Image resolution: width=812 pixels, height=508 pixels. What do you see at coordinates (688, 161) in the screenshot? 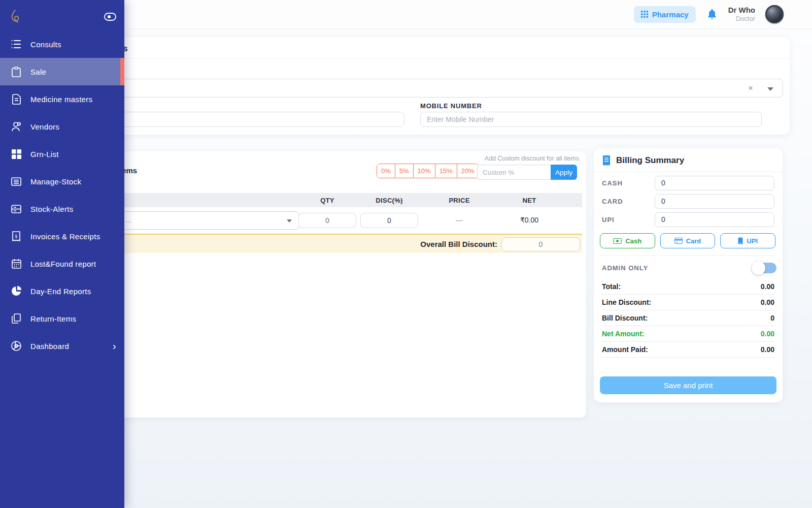
I see `billing-summary-header: Billing Summary` at bounding box center [688, 161].